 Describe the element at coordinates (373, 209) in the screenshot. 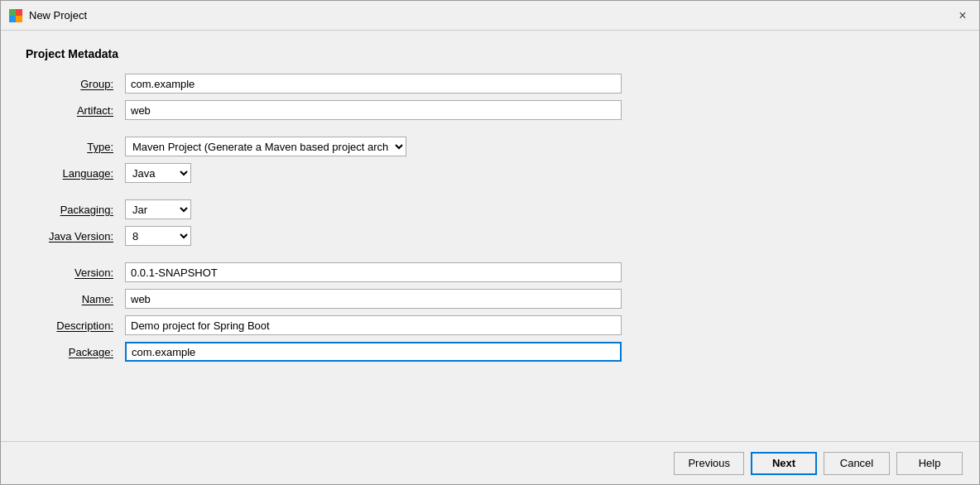

I see `packaging-select-container: Jar War` at that location.